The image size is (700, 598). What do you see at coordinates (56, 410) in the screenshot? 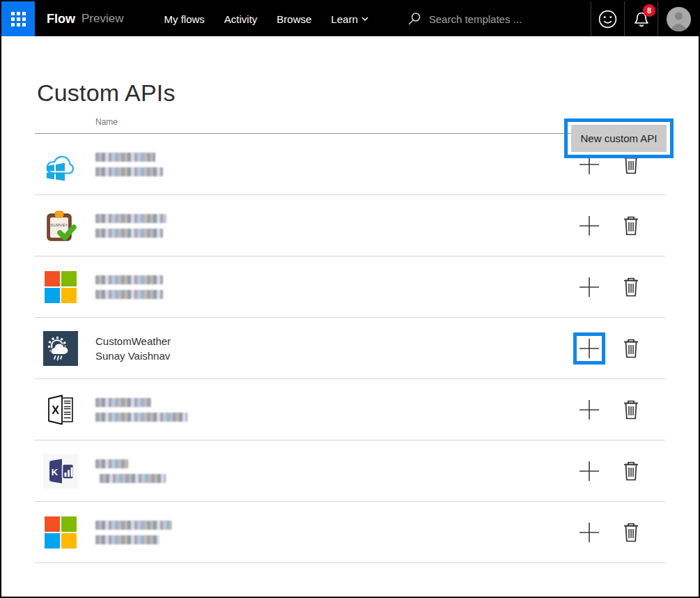
I see `svg-text: X` at bounding box center [56, 410].